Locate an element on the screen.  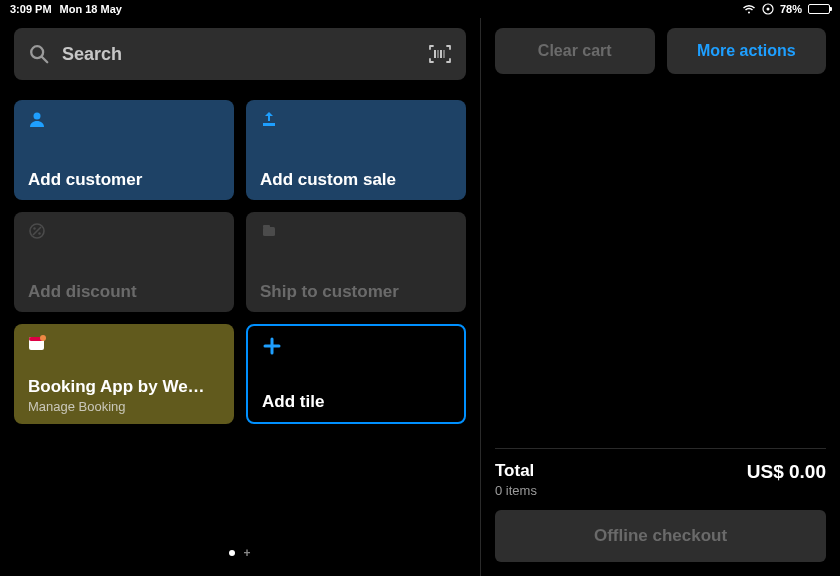
add-discount-tile: Add discount is located at coordinates (124, 262).